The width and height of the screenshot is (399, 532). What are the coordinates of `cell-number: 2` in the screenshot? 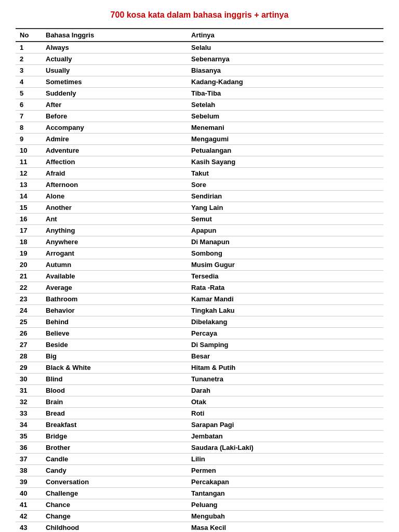 It's located at (29, 59).